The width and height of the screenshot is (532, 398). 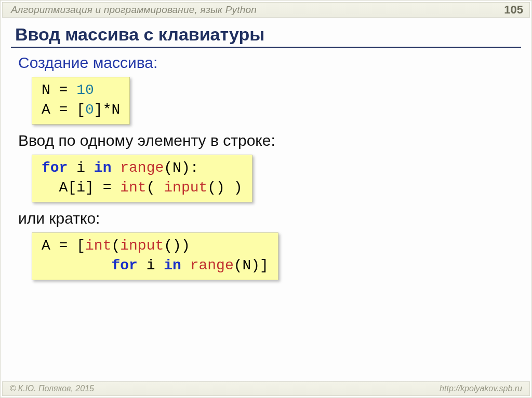 I want to click on code-literal: 0, so click(x=89, y=110).